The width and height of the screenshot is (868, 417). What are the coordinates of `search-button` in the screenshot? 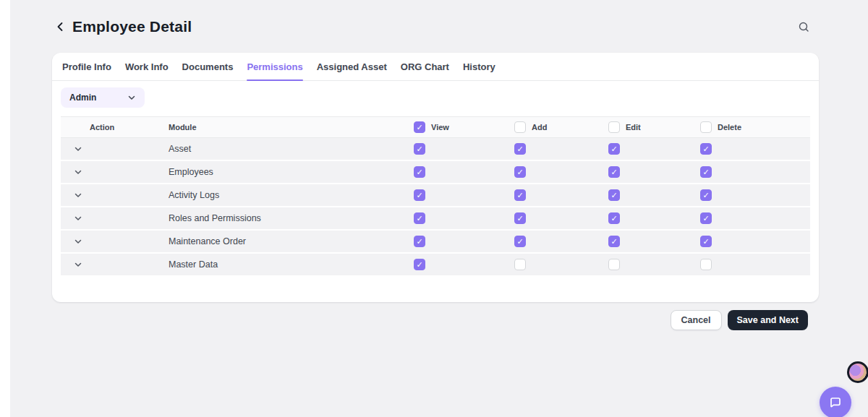 It's located at (804, 27).